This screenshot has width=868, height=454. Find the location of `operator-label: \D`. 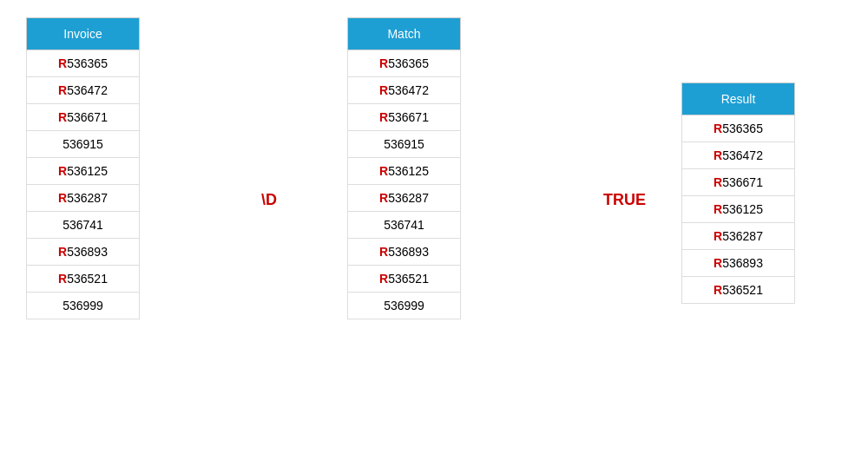

operator-label: \D is located at coordinates (269, 200).